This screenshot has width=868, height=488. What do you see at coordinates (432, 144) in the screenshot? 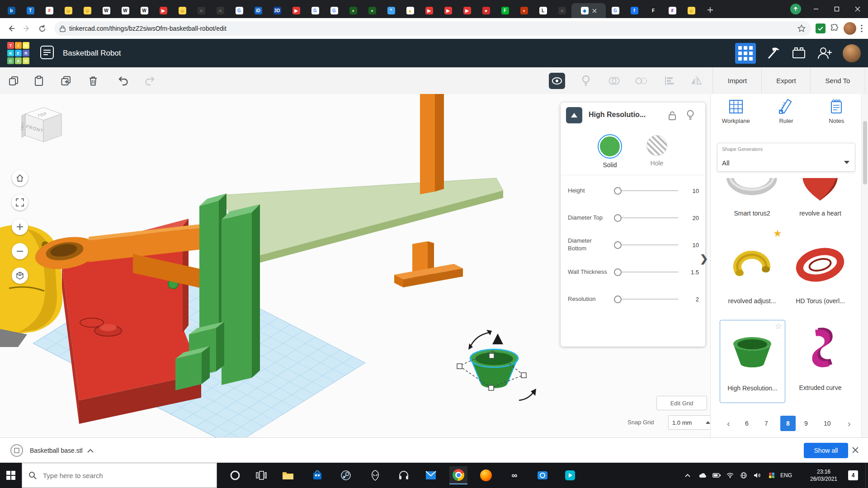
I see `orange-post-shape` at bounding box center [432, 144].